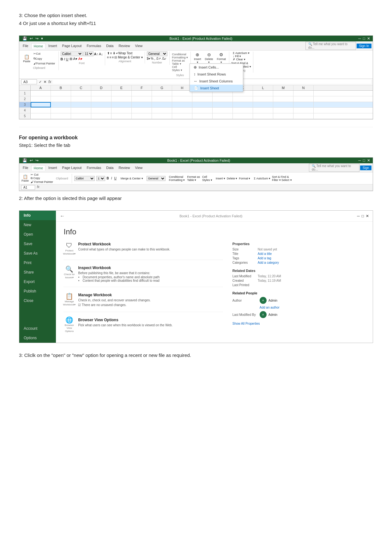 The width and height of the screenshot is (392, 554). I want to click on cell-G2, so click(162, 99).